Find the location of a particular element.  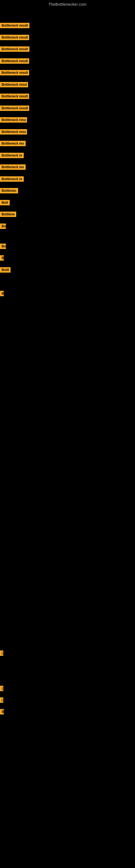

bottleneck-badge: Bottl is located at coordinates (5, 270).